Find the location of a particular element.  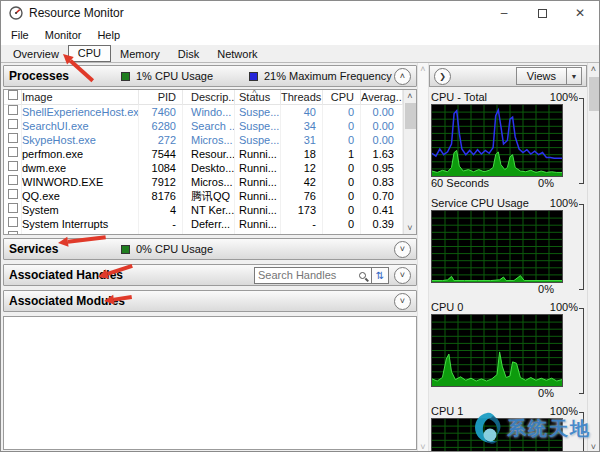

table-scroll-down-icon: ˅ is located at coordinates (410, 228).